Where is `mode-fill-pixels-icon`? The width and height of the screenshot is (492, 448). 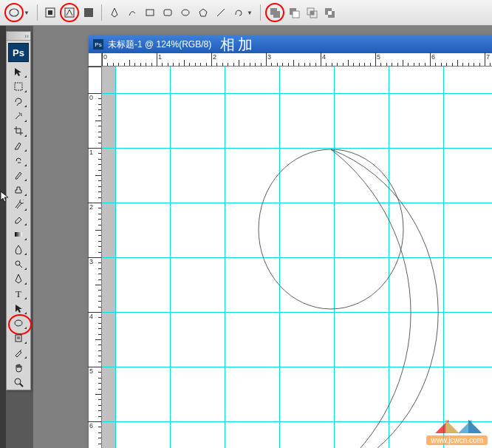 mode-fill-pixels-icon is located at coordinates (89, 13).